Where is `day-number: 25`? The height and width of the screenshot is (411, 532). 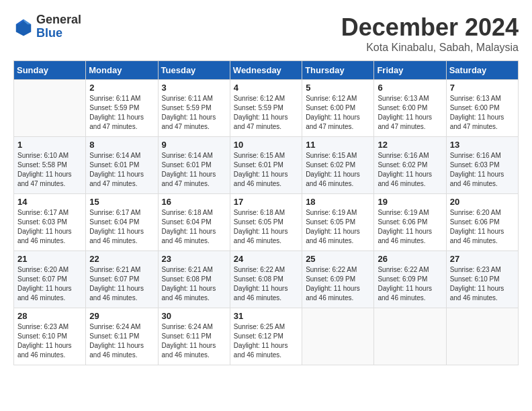
day-number: 25 is located at coordinates (338, 259).